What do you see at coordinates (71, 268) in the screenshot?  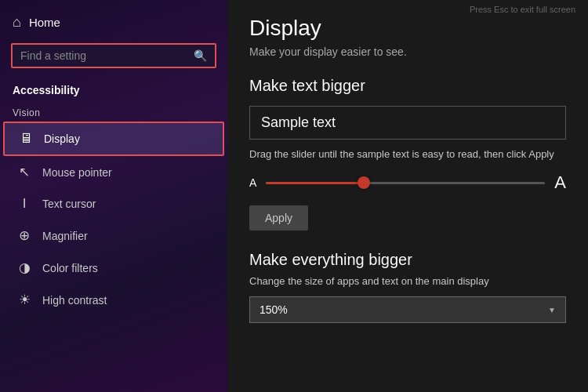 I see `sidebar-item-color-filters-label: Color filters` at bounding box center [71, 268].